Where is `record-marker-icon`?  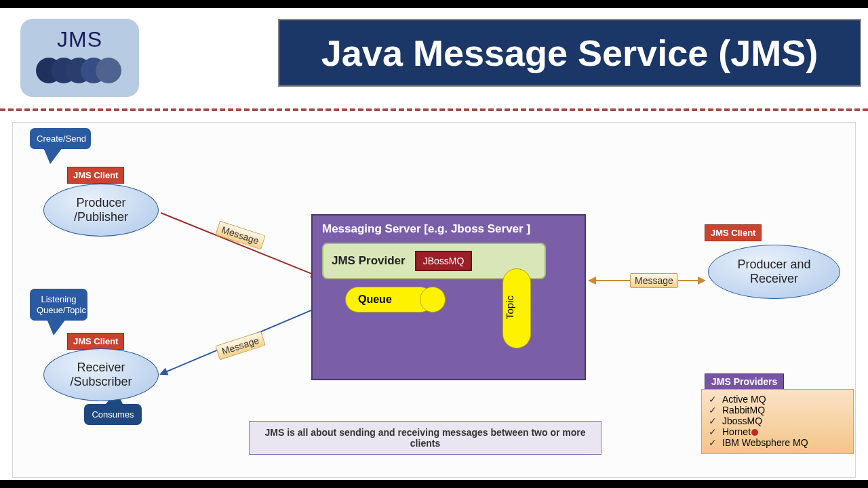
record-marker-icon is located at coordinates (755, 432).